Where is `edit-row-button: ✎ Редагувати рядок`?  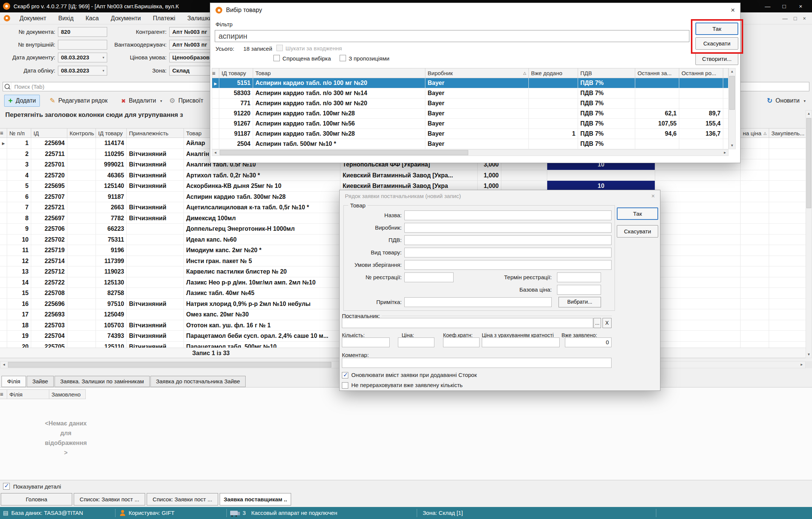
edit-row-button: ✎ Редагувати рядок is located at coordinates (79, 101).